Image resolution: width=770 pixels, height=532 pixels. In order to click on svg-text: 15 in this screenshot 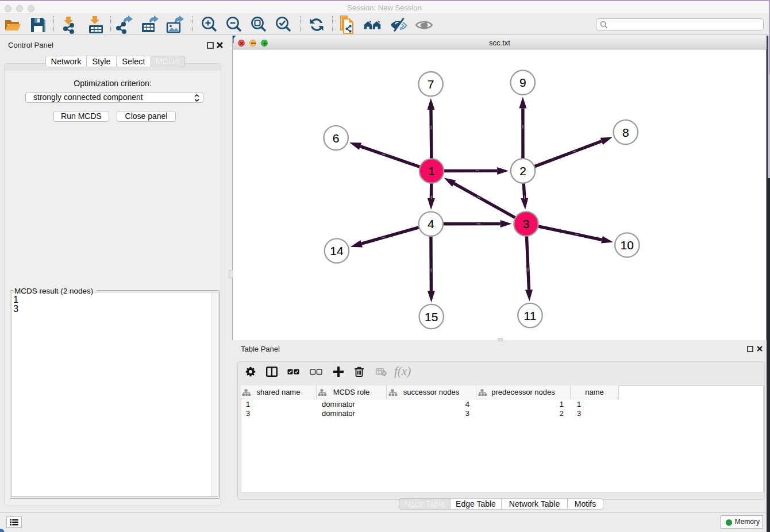, I will do `click(431, 317)`.